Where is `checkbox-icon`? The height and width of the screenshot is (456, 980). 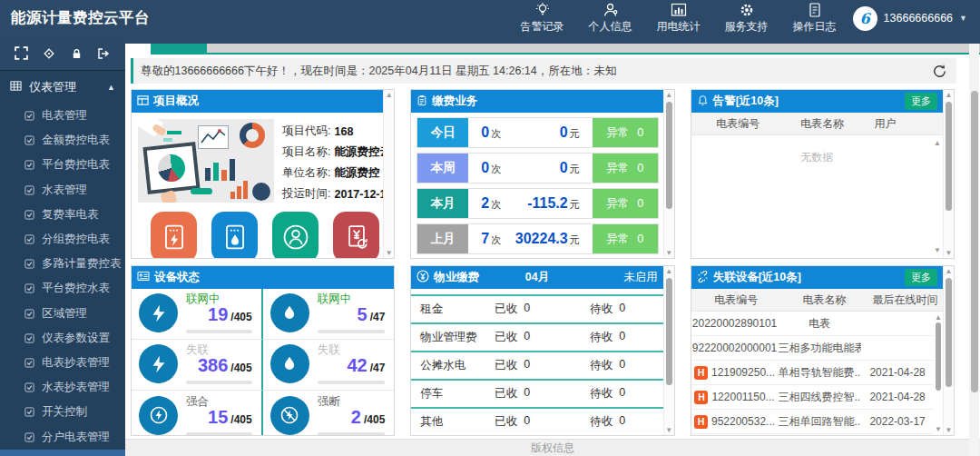 checkbox-icon is located at coordinates (29, 412).